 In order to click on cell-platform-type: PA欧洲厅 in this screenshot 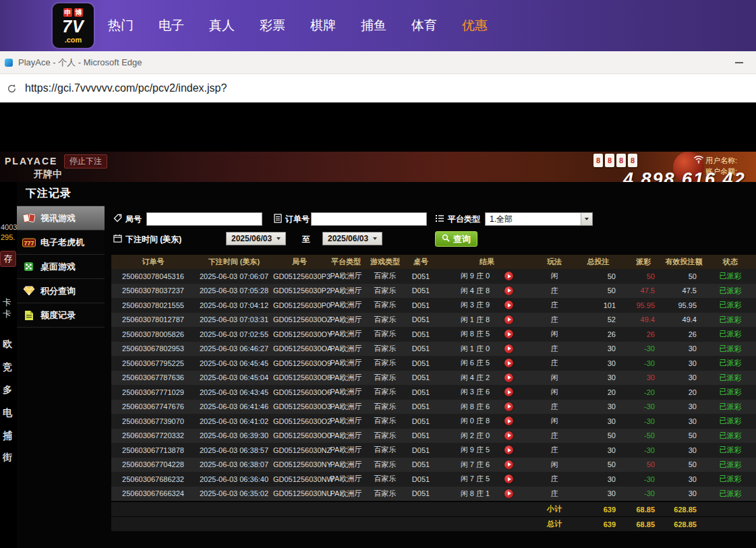, I will do `click(346, 493)`.